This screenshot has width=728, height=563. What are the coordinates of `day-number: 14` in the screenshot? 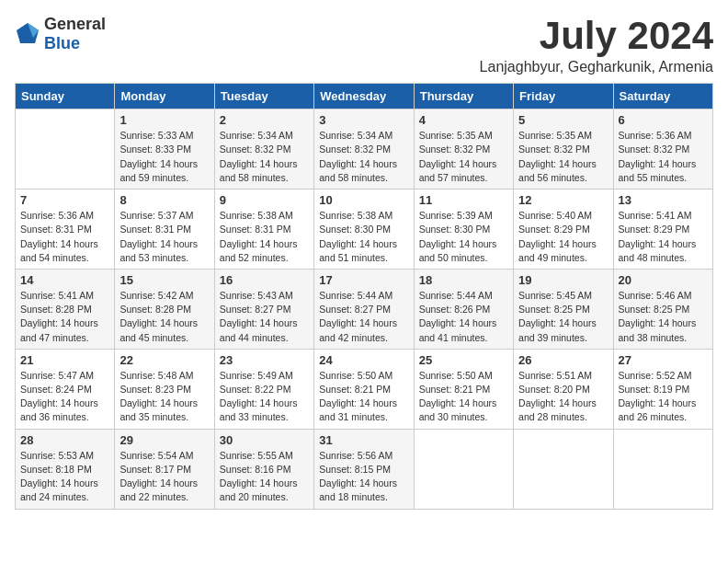 It's located at (64, 280).